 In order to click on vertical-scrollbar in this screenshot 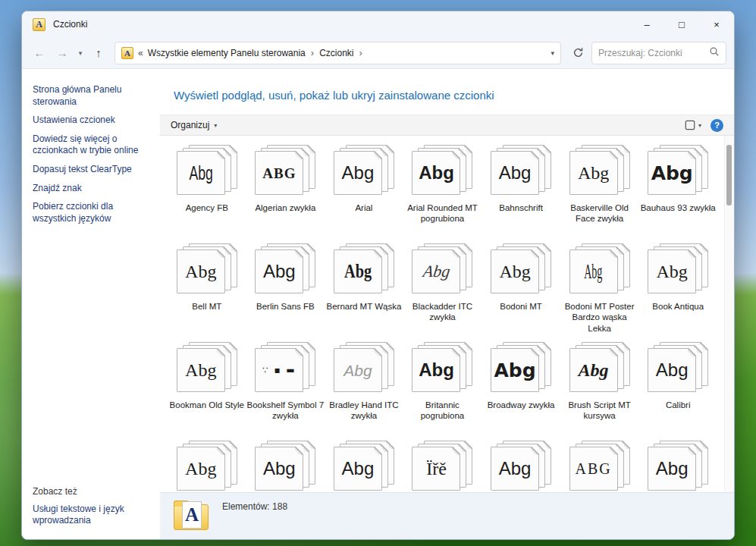, I will do `click(729, 314)`.